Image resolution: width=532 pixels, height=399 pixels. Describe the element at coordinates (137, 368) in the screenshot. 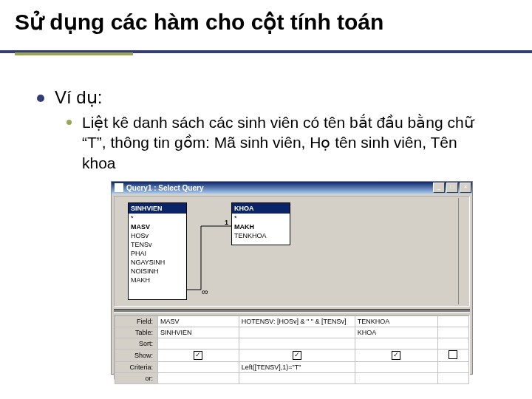

I see `row-label: Criteria:` at that location.